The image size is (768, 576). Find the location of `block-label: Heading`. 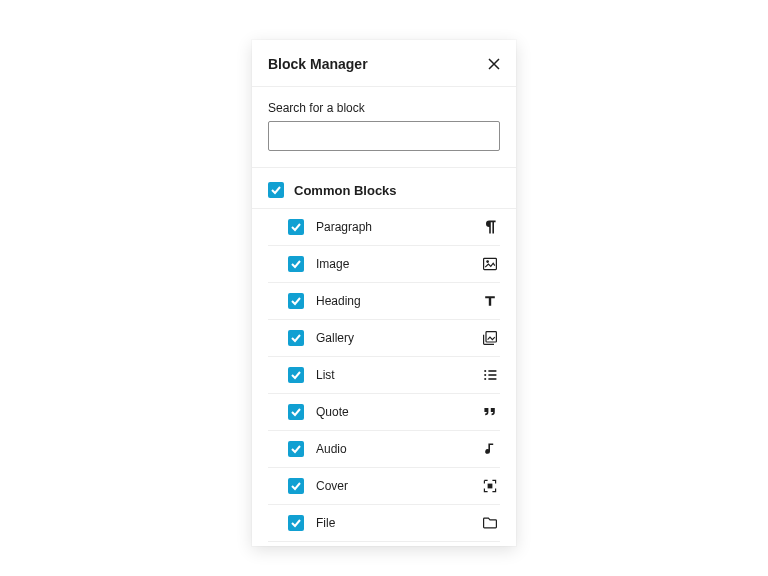

block-label: Heading is located at coordinates (393, 301).